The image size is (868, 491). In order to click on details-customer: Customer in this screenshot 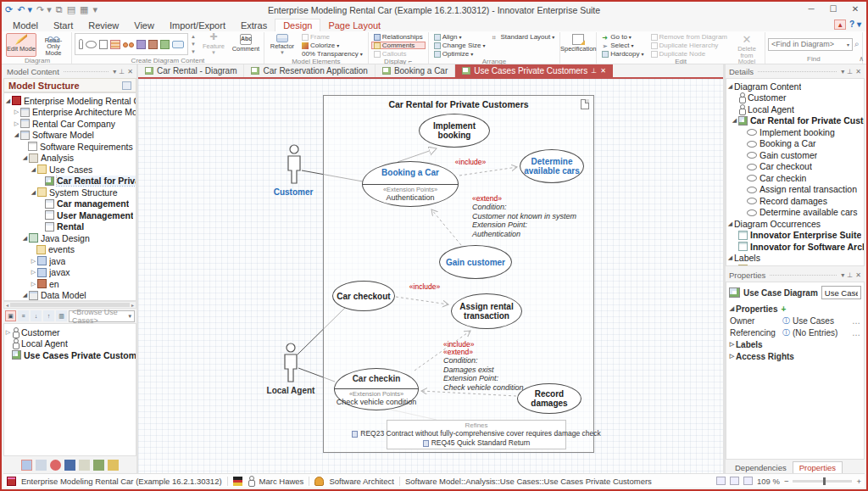, I will do `click(795, 98)`.